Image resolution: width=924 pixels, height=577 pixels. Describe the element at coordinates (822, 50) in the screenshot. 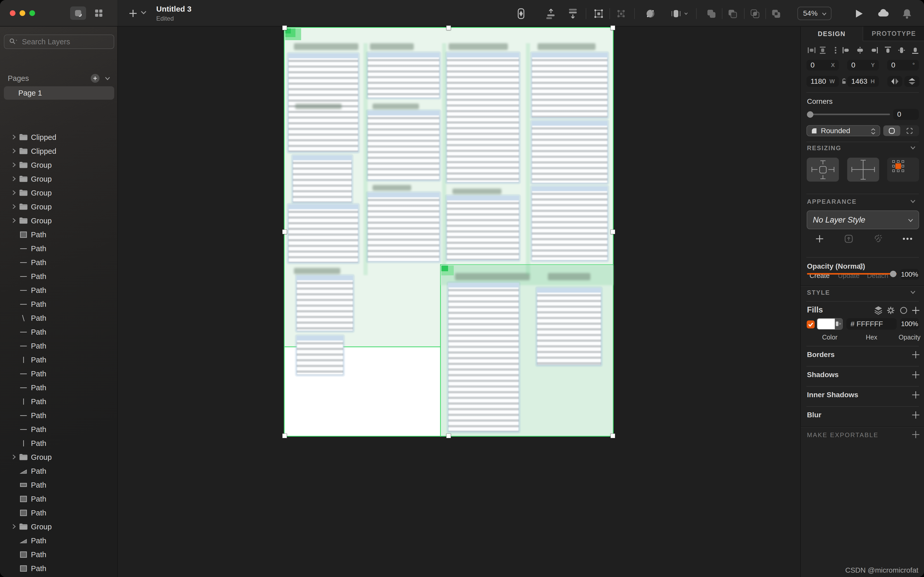

I see `distribute-vertically-icon` at that location.